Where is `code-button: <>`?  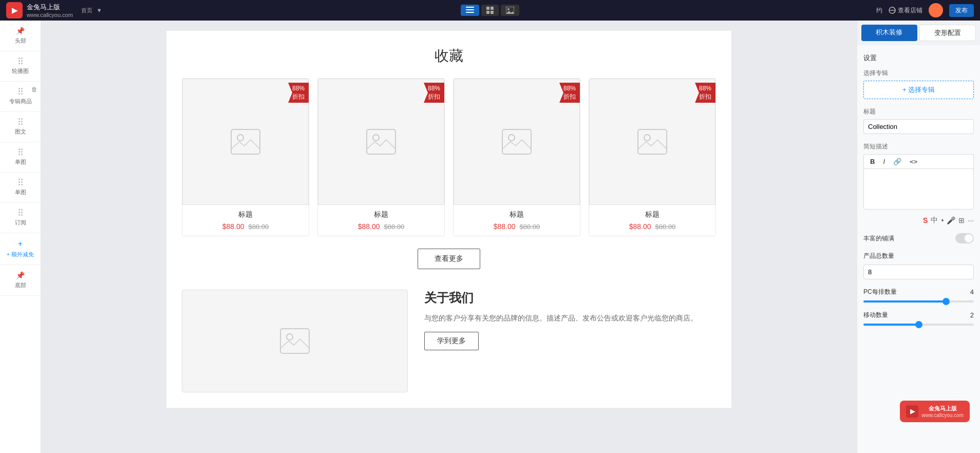 code-button: <> is located at coordinates (914, 161).